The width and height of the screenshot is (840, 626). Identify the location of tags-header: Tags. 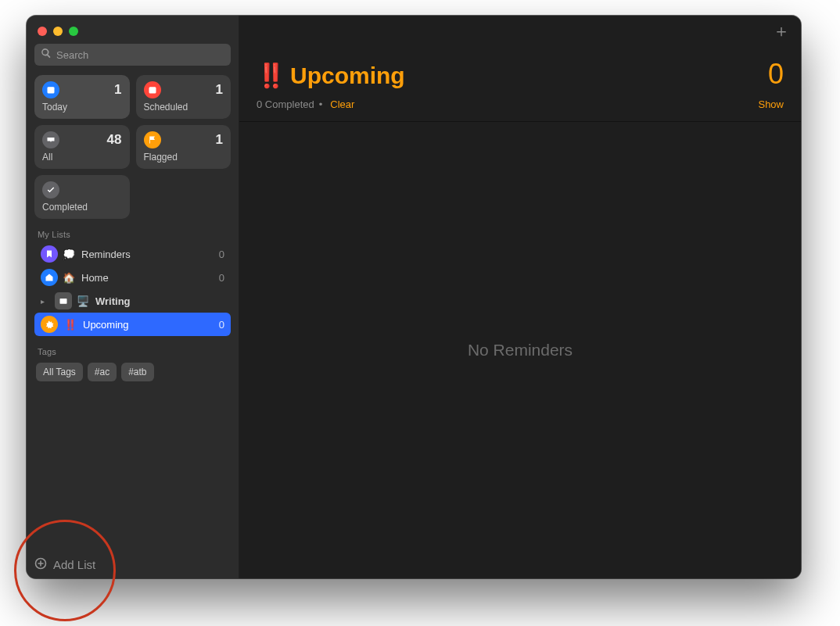
(133, 352).